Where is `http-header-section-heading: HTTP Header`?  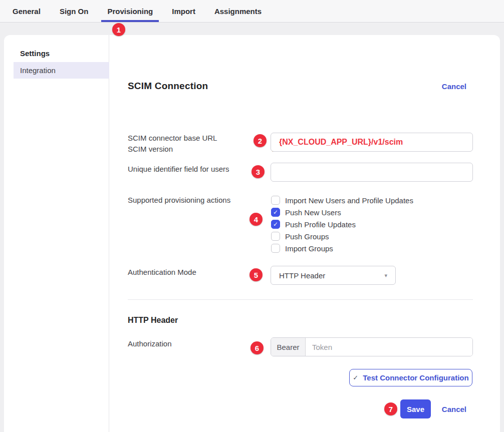 http-header-section-heading: HTTP Header is located at coordinates (153, 320).